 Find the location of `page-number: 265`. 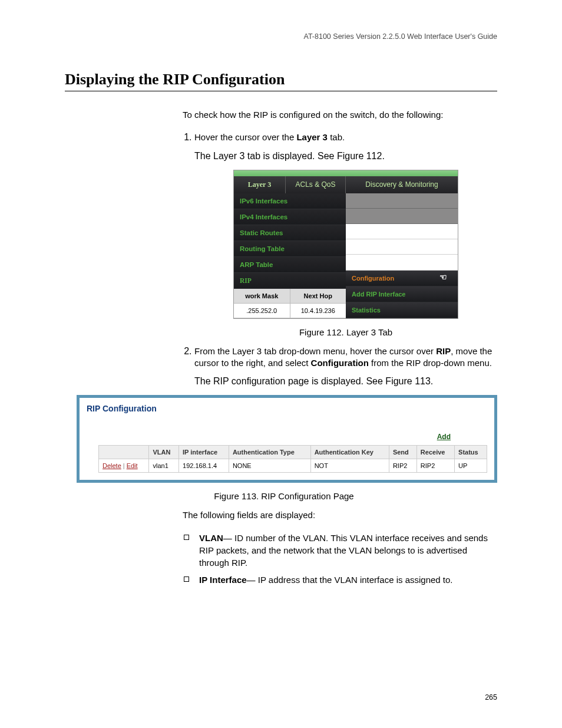

page-number: 265 is located at coordinates (491, 697).